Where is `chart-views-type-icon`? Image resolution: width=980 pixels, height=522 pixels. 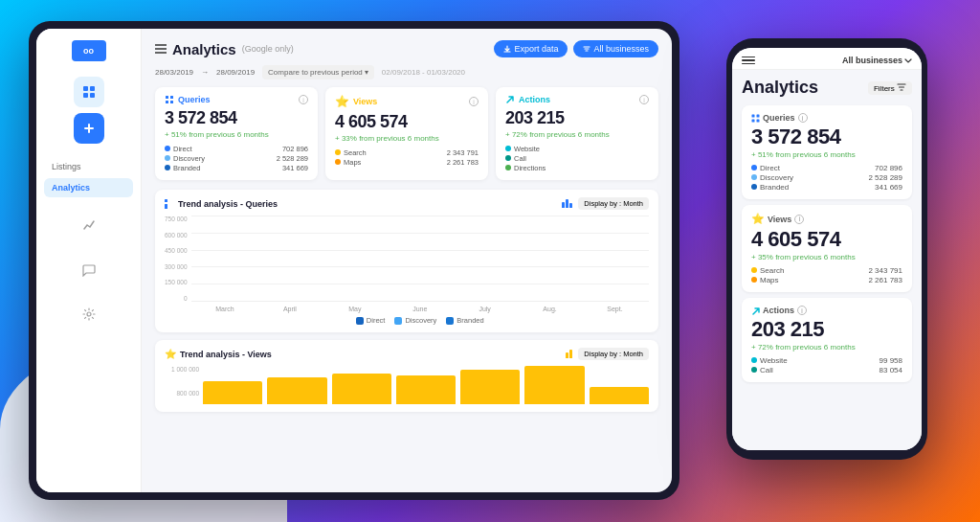 chart-views-type-icon is located at coordinates (568, 354).